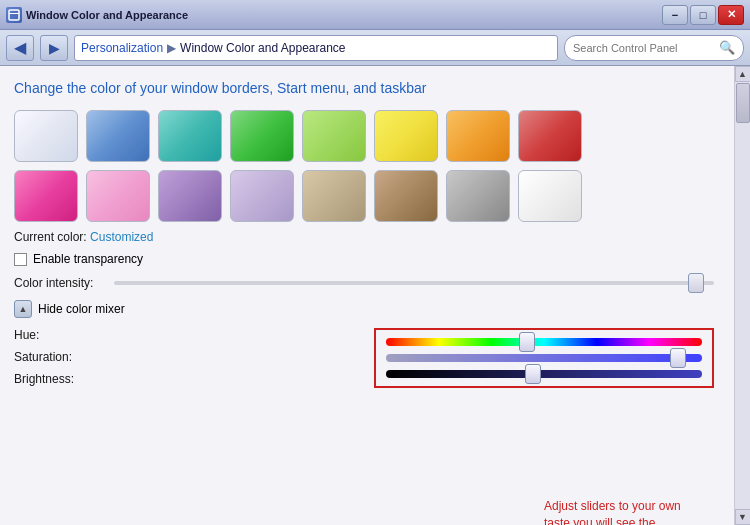  Describe the element at coordinates (46, 196) in the screenshot. I see `swatch-pink` at that location.